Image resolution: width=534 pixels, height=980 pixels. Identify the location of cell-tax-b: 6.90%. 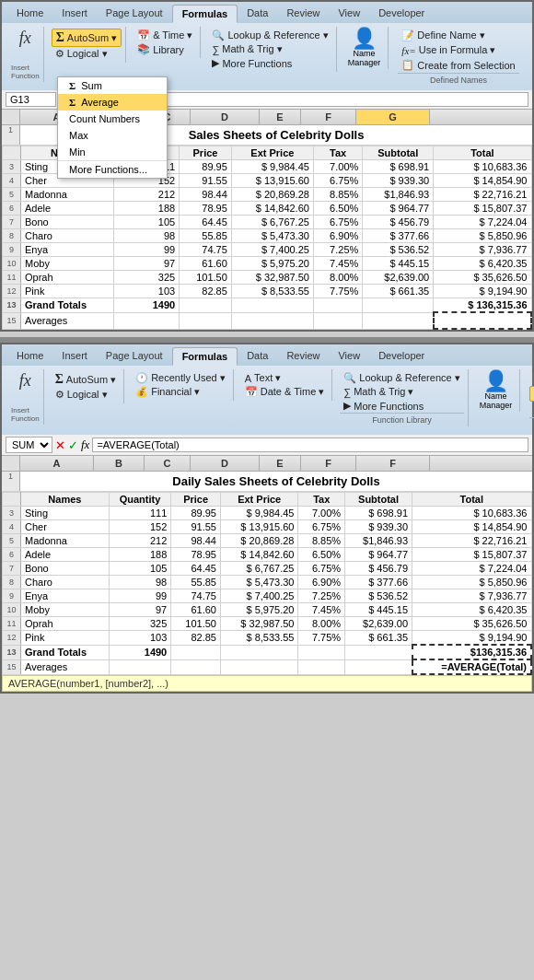
(322, 582).